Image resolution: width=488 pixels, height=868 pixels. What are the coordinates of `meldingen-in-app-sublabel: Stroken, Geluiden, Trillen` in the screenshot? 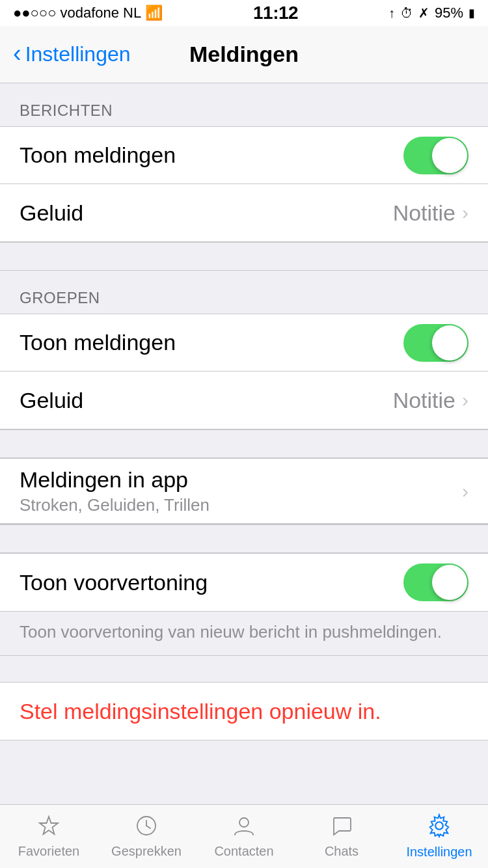 It's located at (115, 505).